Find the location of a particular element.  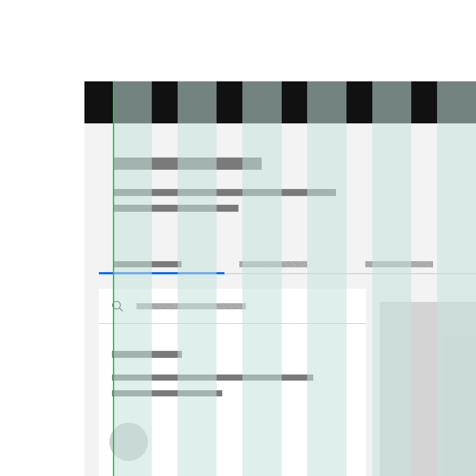

avatar is located at coordinates (129, 442).